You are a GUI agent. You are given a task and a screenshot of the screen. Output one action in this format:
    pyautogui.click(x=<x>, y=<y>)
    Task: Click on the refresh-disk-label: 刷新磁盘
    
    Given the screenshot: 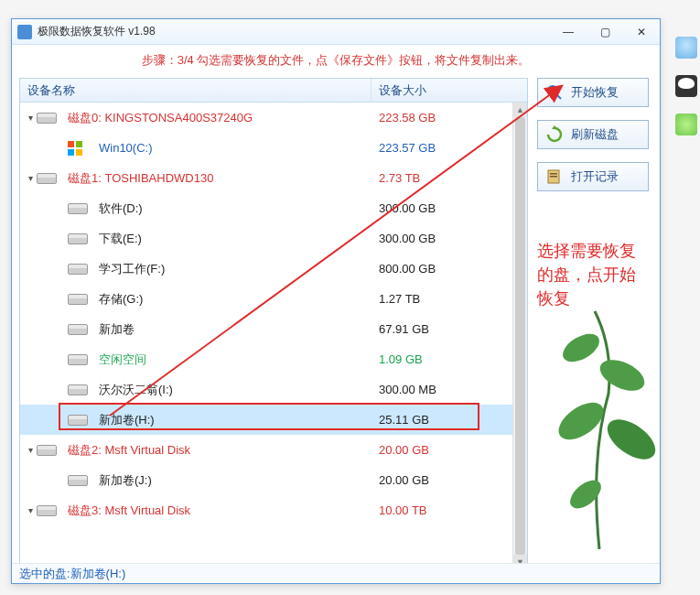 What is the action you would take?
    pyautogui.click(x=595, y=135)
    